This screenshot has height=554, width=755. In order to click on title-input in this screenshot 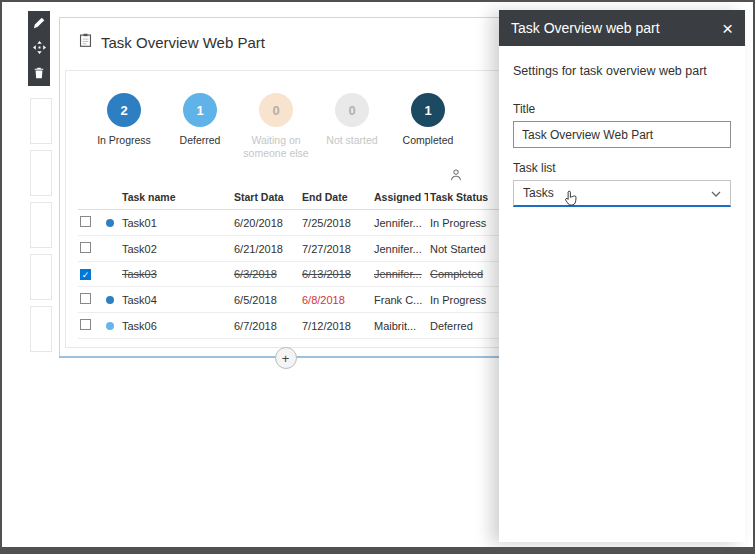, I will do `click(622, 134)`.